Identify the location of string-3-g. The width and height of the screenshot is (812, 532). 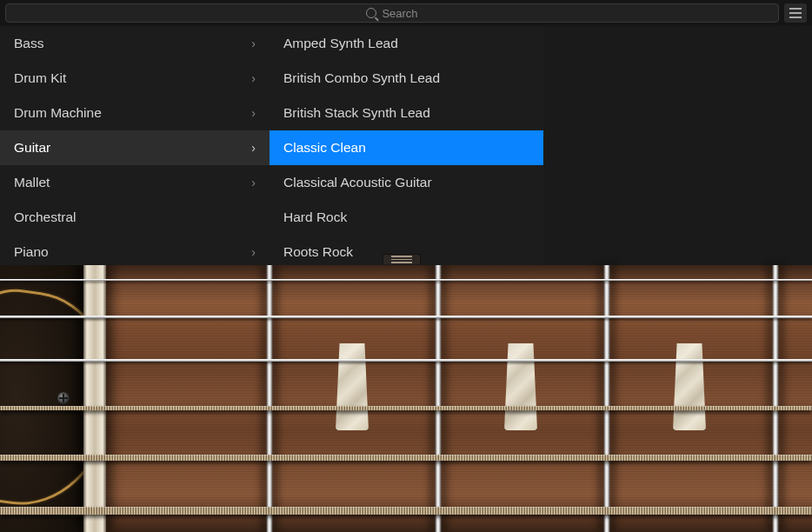
(406, 360).